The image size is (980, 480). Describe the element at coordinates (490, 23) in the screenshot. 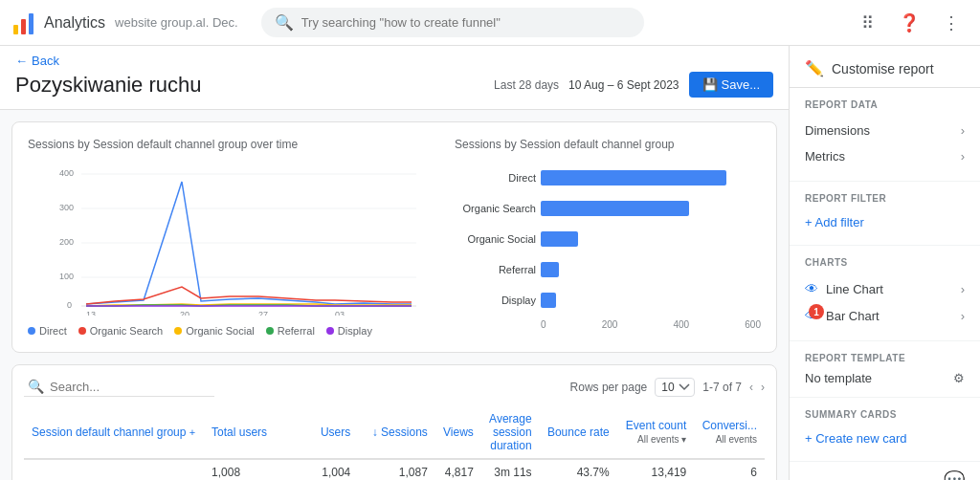

I see `top-nav: Analytics website group.al. Dec. 🔍 ⠿ ❓ ⋮` at that location.